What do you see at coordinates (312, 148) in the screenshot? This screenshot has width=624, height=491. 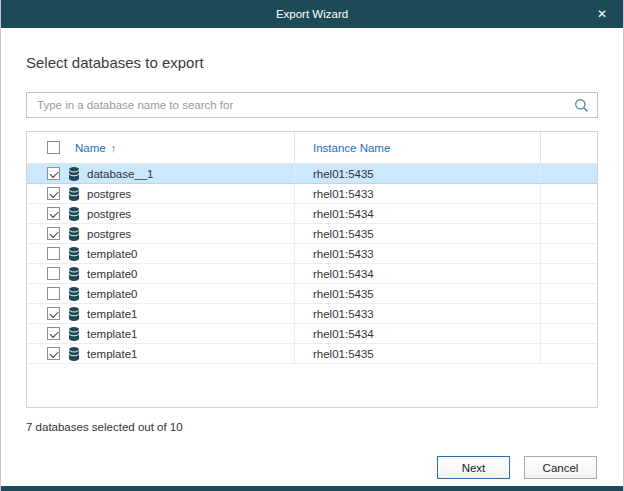 I see `table-header: Name ↑ Instance Name` at bounding box center [312, 148].